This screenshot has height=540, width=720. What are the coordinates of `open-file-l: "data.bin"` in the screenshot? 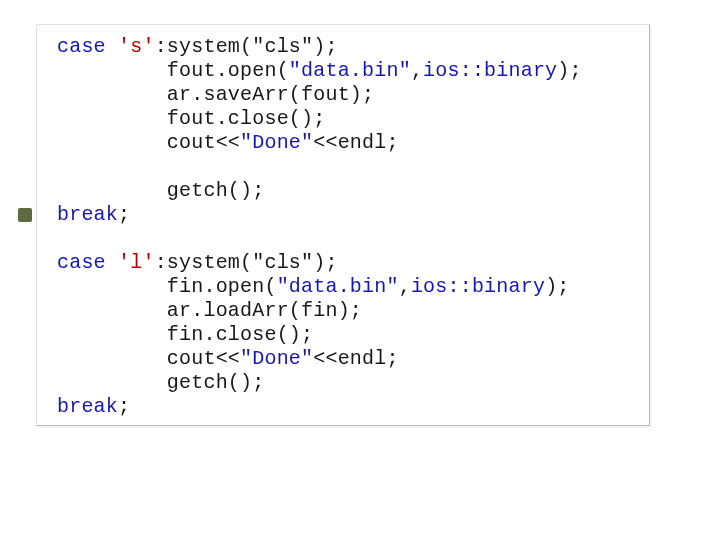 It's located at (338, 286).